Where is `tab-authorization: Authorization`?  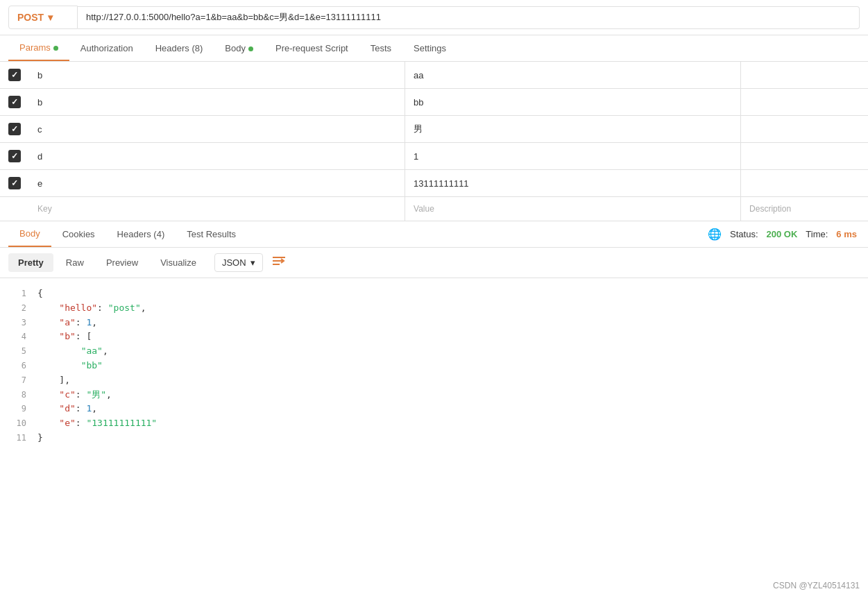 tab-authorization: Authorization is located at coordinates (107, 49).